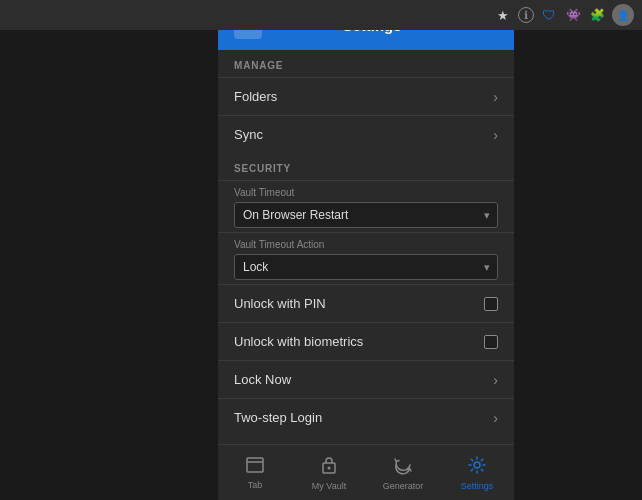 This screenshot has width=642, height=500. I want to click on unlock-biometrics-row: Unlock with biometrics, so click(366, 341).